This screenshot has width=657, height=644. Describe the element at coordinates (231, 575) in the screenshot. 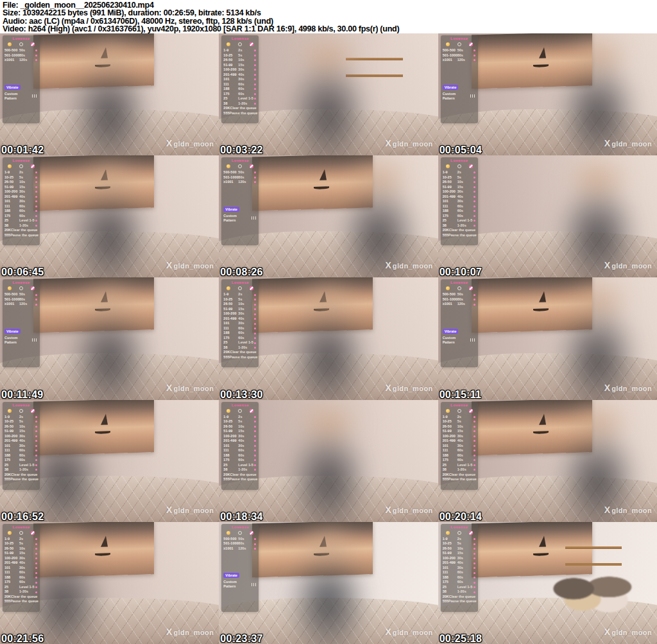

I see `vibrate-badge: Vibrate` at that location.